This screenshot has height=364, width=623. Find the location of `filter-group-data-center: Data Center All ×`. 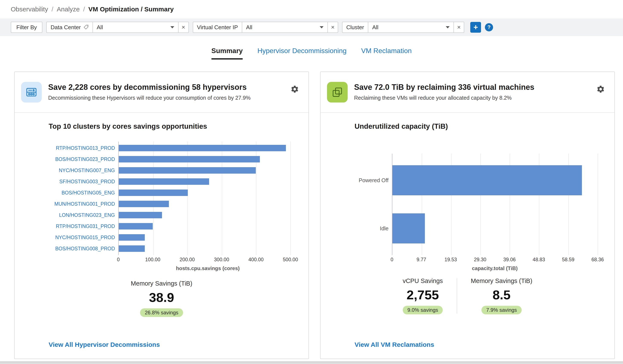

filter-group-data-center: Data Center All × is located at coordinates (117, 27).